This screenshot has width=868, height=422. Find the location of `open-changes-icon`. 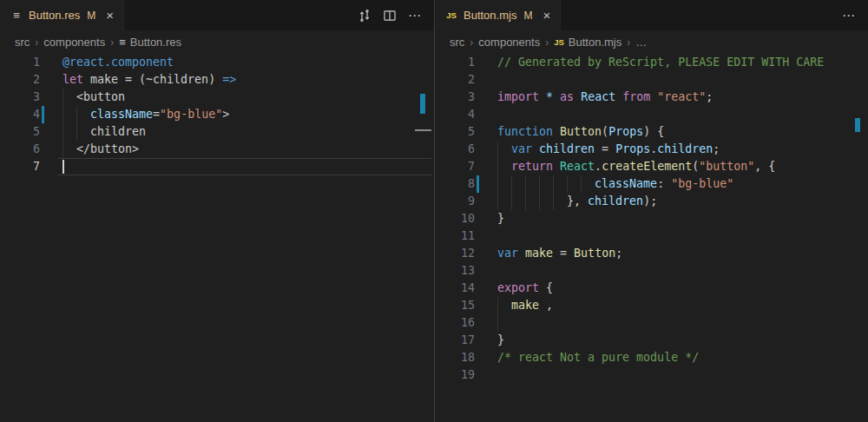

open-changes-icon is located at coordinates (365, 16).